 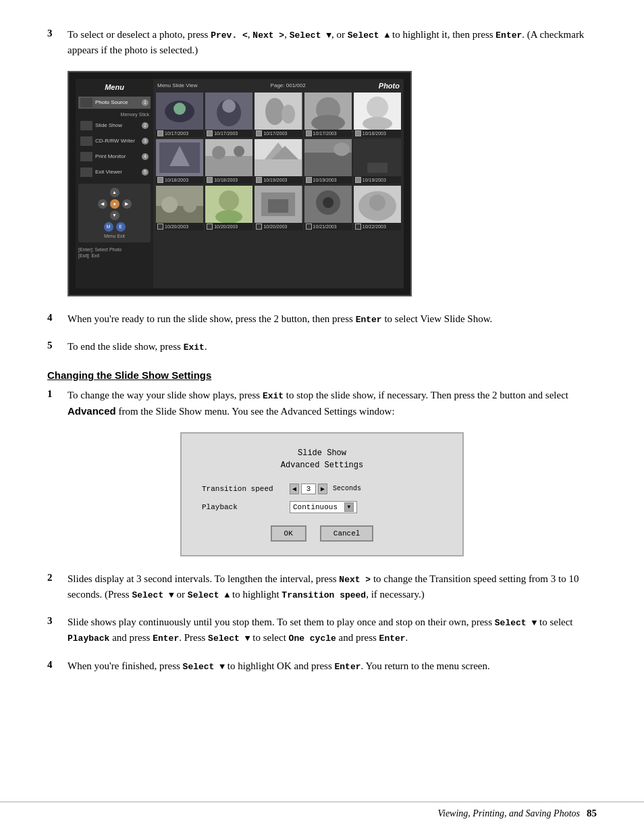 I want to click on photo-date-6: 10/18/2003, so click(x=180, y=180).